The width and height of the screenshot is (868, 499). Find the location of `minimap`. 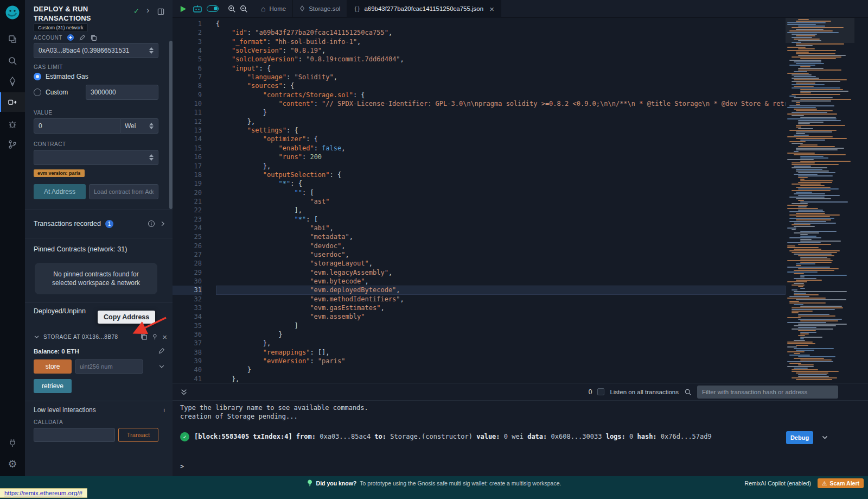

minimap is located at coordinates (820, 200).